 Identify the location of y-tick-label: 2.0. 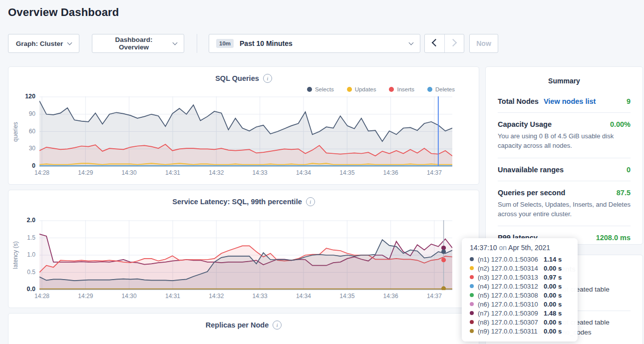
(26, 220).